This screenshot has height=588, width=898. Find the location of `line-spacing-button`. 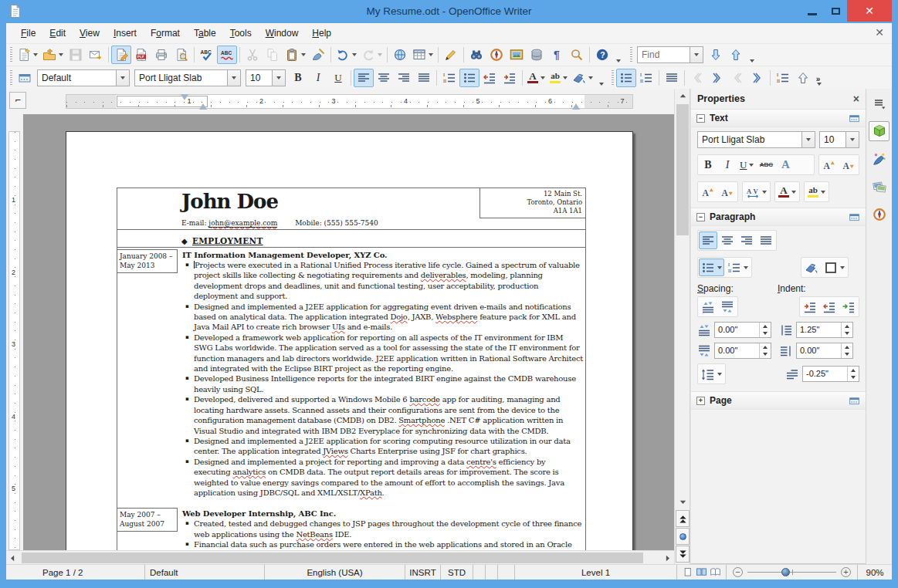

line-spacing-button is located at coordinates (712, 373).